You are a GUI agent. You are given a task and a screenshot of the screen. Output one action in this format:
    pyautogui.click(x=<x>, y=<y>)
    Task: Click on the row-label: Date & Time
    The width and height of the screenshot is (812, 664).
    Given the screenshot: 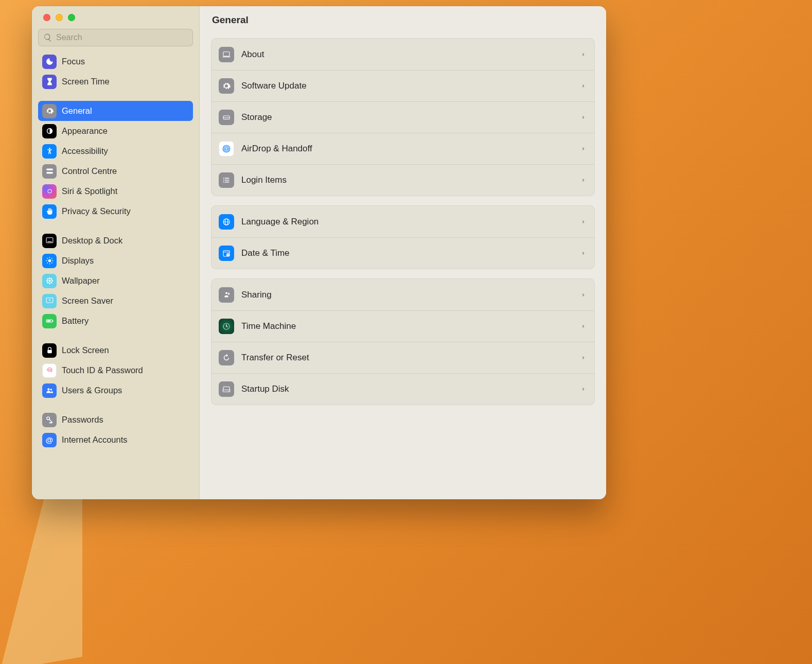 What is the action you would take?
    pyautogui.click(x=407, y=253)
    